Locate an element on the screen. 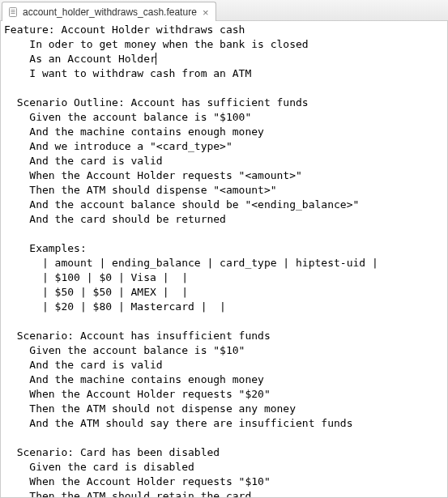 The width and height of the screenshot is (448, 498). editor-line: Given the account balance is "$10" is located at coordinates (224, 351).